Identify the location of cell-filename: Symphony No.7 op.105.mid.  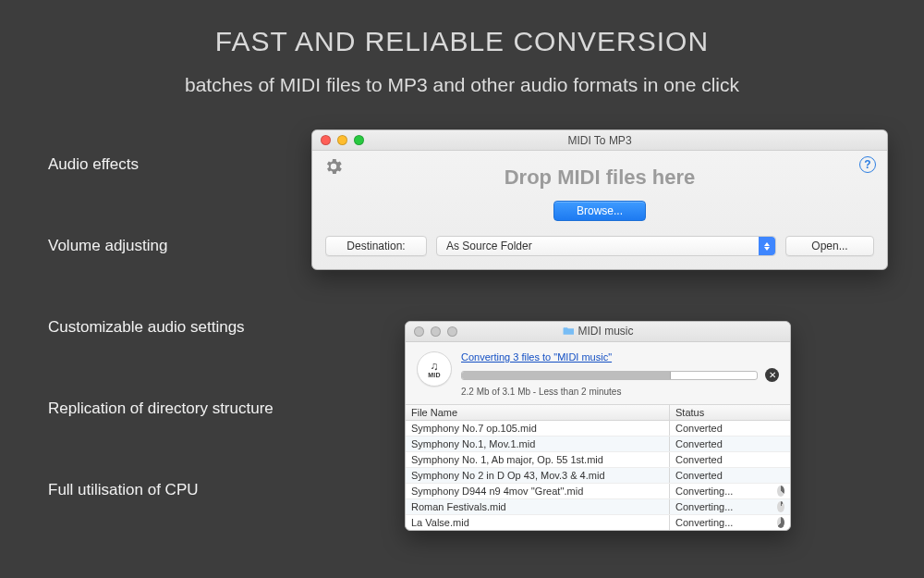
(538, 428).